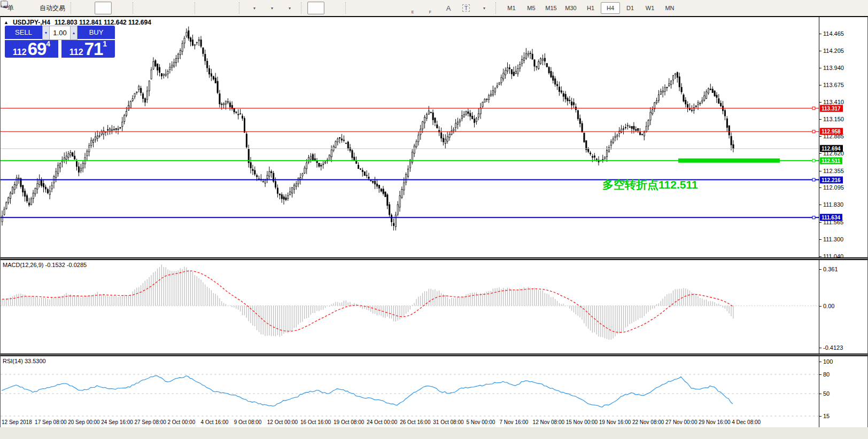 The image size is (868, 439). I want to click on symbol-period-label: USDJPY-,H4, so click(32, 22).